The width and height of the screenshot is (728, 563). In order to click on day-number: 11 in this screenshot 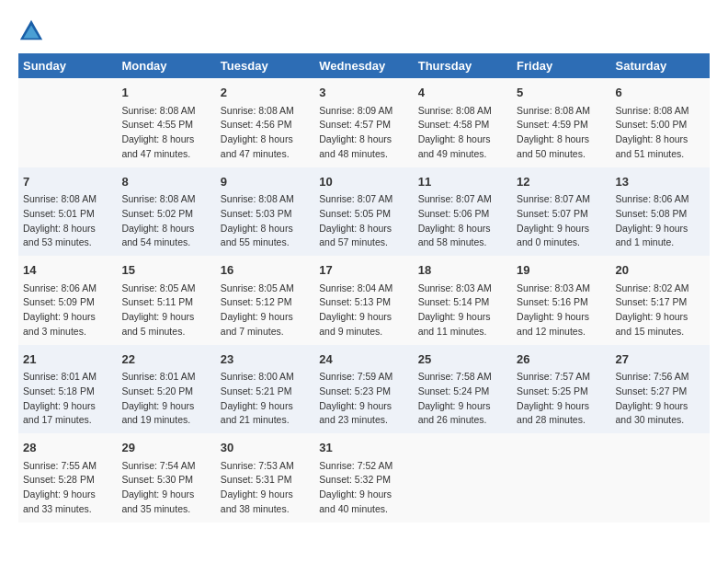, I will do `click(463, 182)`.